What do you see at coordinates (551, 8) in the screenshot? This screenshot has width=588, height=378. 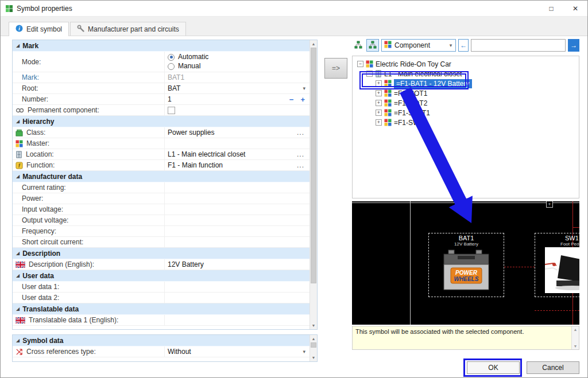 I see `maximize-button: □` at bounding box center [551, 8].